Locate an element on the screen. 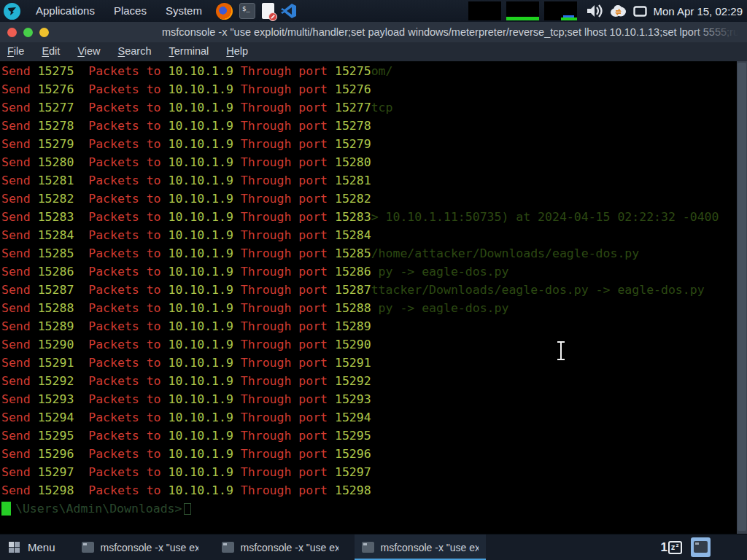 This screenshot has height=560, width=747. panel-menu-applications: Applications is located at coordinates (66, 11).